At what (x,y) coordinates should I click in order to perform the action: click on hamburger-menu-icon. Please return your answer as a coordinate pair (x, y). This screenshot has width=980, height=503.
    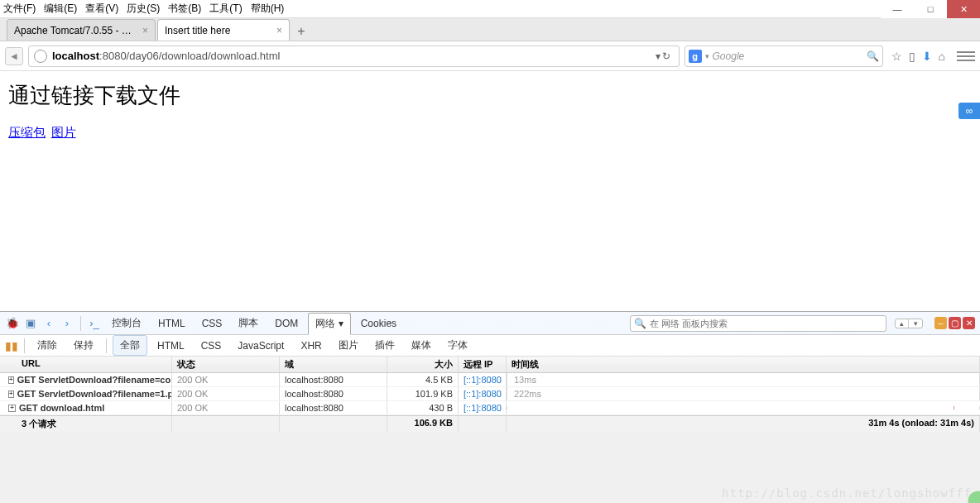
    Looking at the image, I should click on (966, 56).